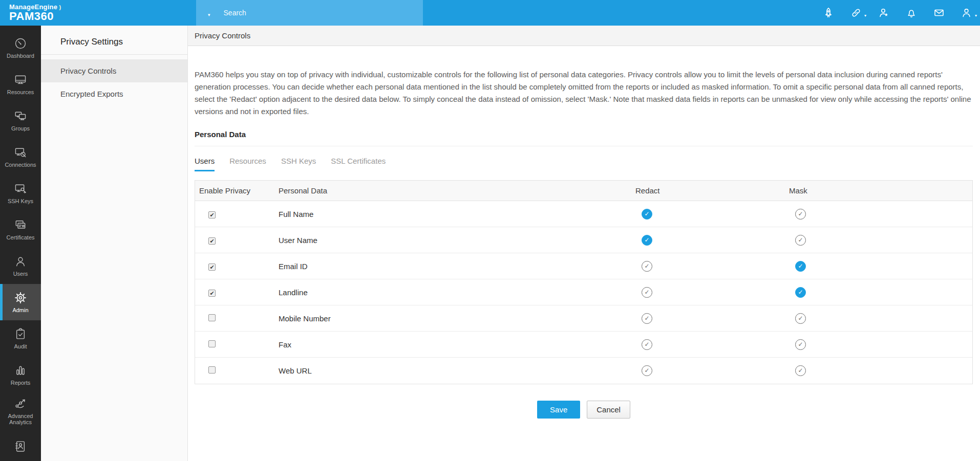  Describe the element at coordinates (358, 164) in the screenshot. I see `tab-ssl-certificates: SSL Certificates` at that location.